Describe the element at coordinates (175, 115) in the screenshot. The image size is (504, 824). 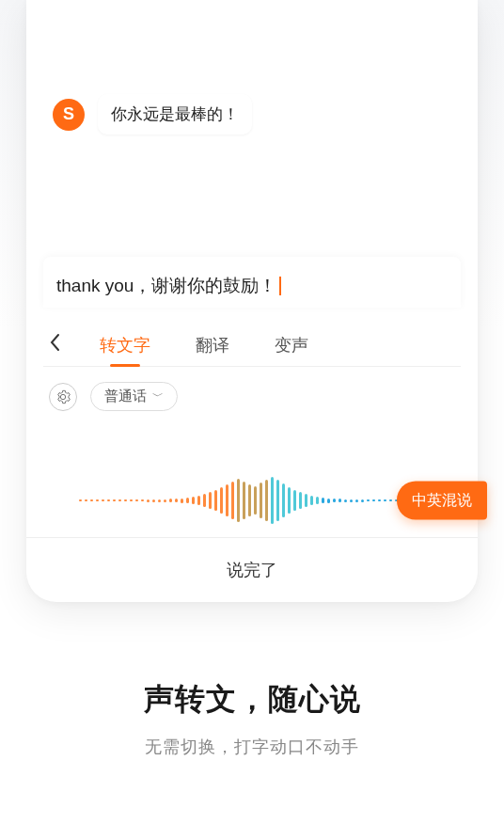
I see `chat-bubble: 你永远是最棒的！` at that location.